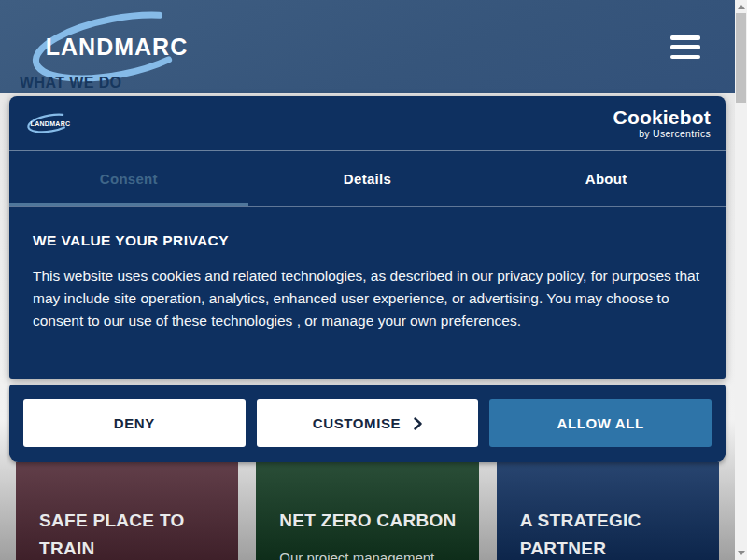 The image size is (747, 560). Describe the element at coordinates (741, 553) in the screenshot. I see `scroll-down-icon` at that location.